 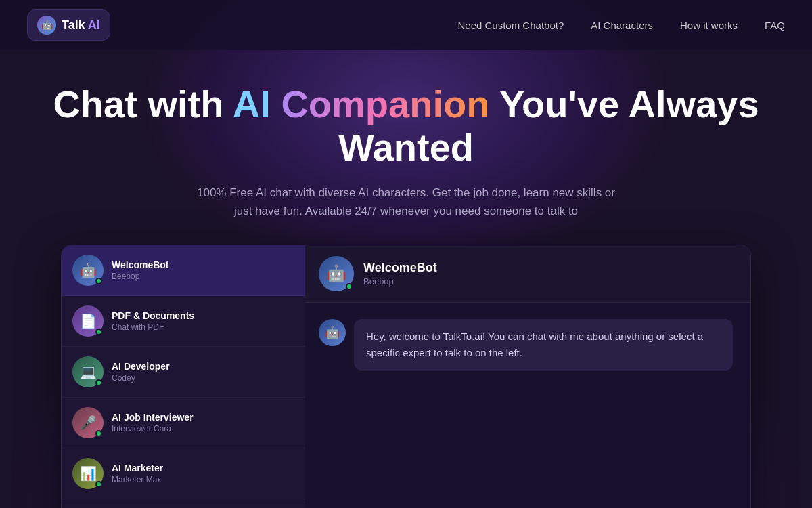 I want to click on avatar-wrap-ai-job-interviewer: 🎤, so click(x=88, y=423).